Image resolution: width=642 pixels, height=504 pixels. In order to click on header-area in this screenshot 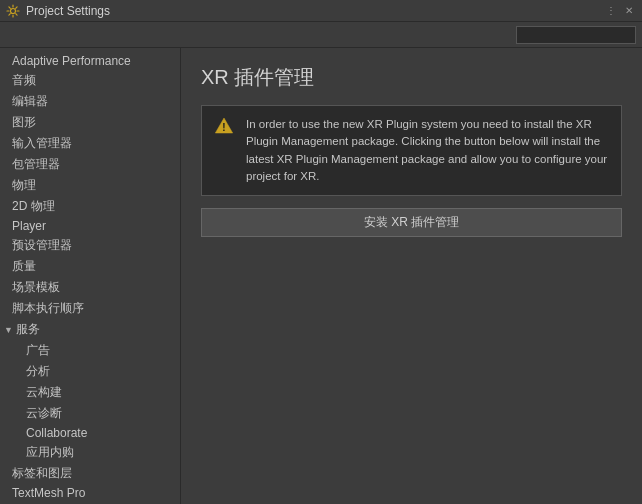, I will do `click(321, 35)`.